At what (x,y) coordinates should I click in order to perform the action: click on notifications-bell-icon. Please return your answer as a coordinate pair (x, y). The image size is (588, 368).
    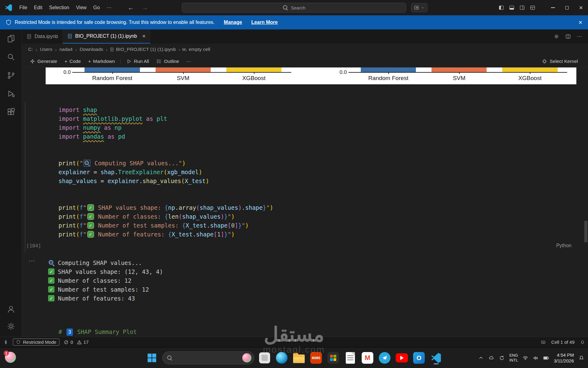
    Looking at the image, I should click on (582, 342).